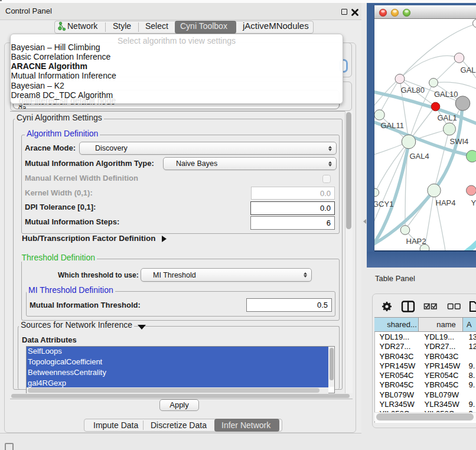  I want to click on svg-text: GAL11, so click(393, 125).